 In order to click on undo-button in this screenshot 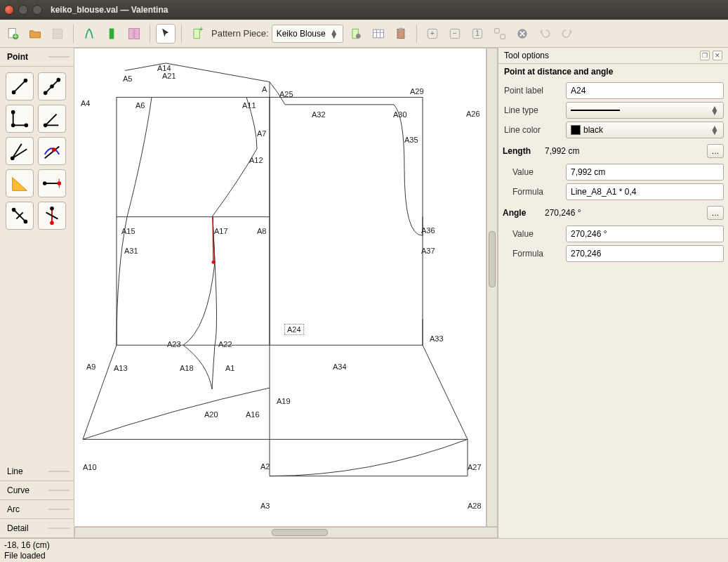, I will do `click(545, 34)`.